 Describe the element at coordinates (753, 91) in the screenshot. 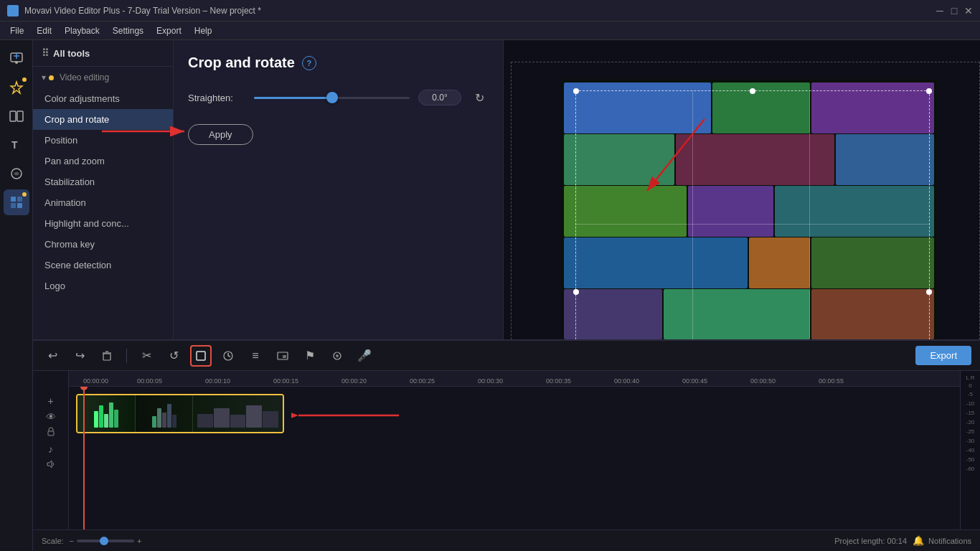

I see `handle-tm` at that location.